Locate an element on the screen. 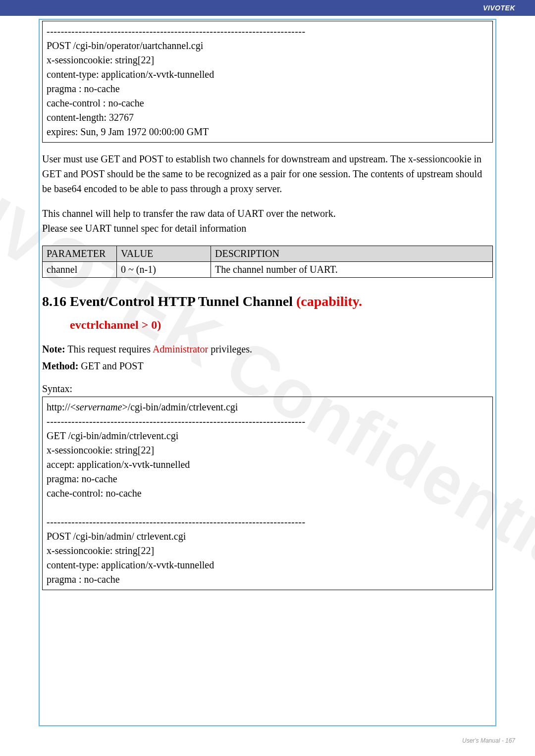  code-line: cache-control : no-cache is located at coordinates (268, 103).